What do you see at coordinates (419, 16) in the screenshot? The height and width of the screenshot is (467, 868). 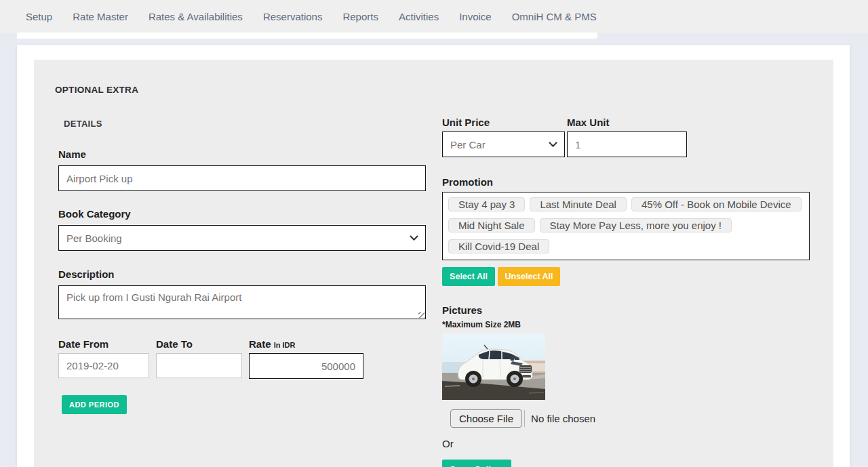 I see `nav-item-activities: Activities` at bounding box center [419, 16].